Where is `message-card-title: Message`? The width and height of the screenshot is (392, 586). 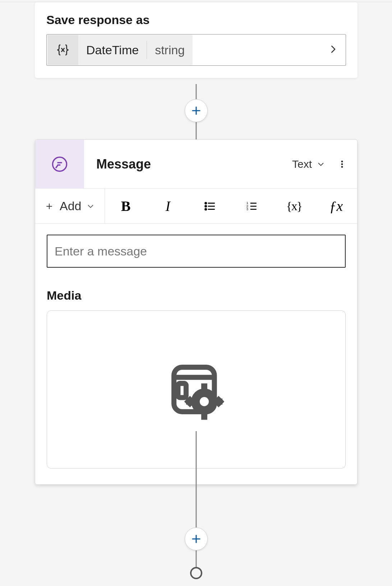 message-card-title: Message is located at coordinates (188, 164).